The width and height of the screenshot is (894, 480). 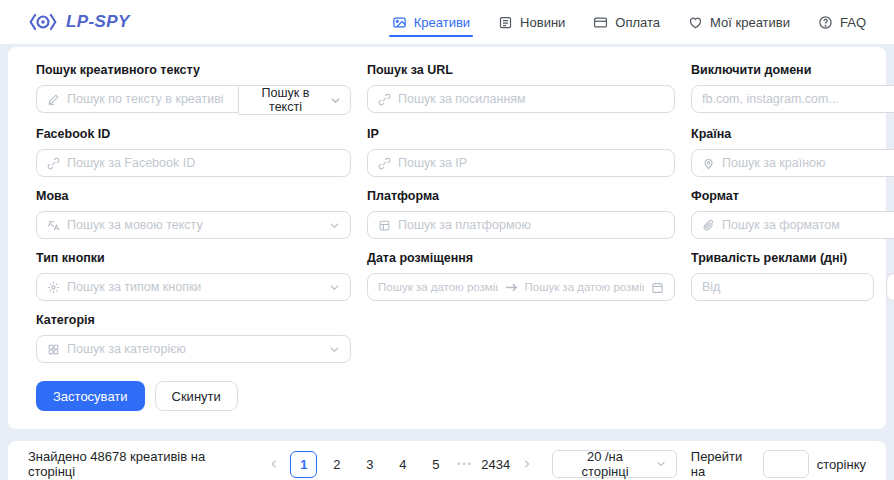 I want to click on field-label: Пошук за URL, so click(x=521, y=70).